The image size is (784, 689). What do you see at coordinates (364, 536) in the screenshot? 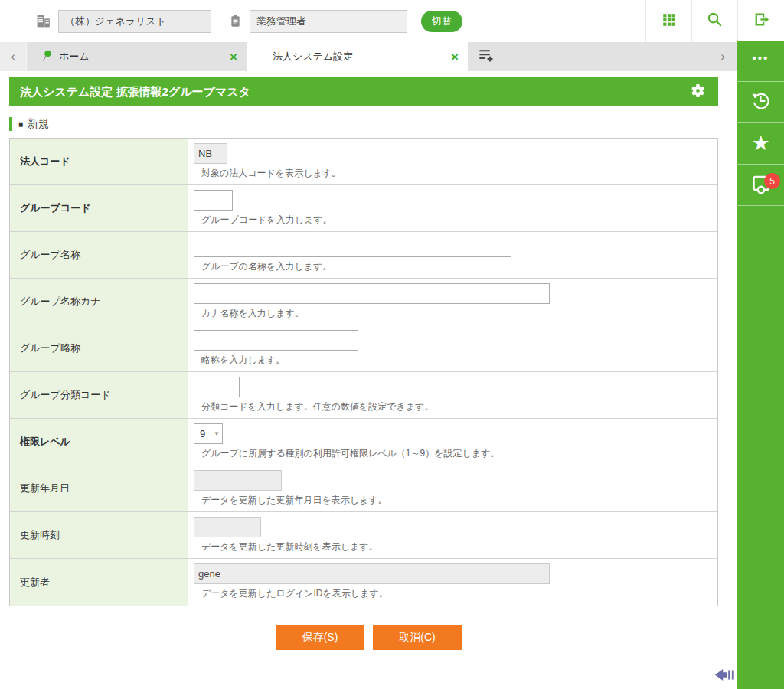
I see `form-row: 更新時刻 データを更新した更新時刻を表示します。` at bounding box center [364, 536].